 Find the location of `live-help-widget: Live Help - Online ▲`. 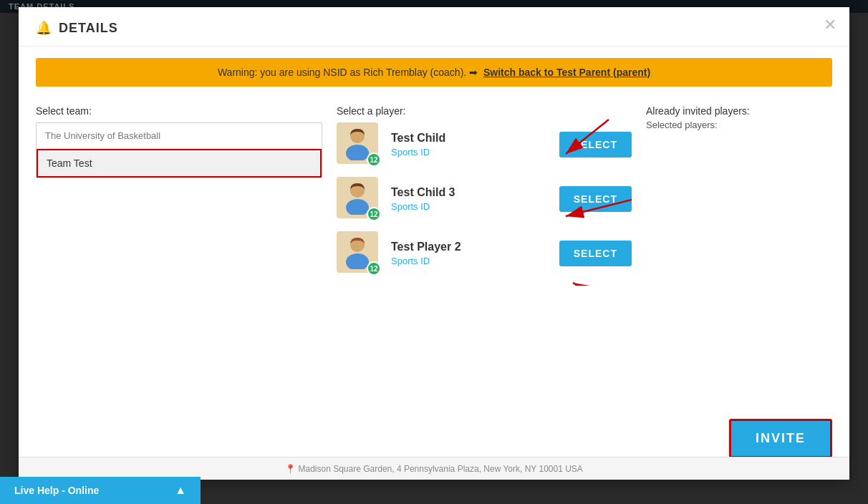

live-help-widget: Live Help - Online ▲ is located at coordinates (100, 490).